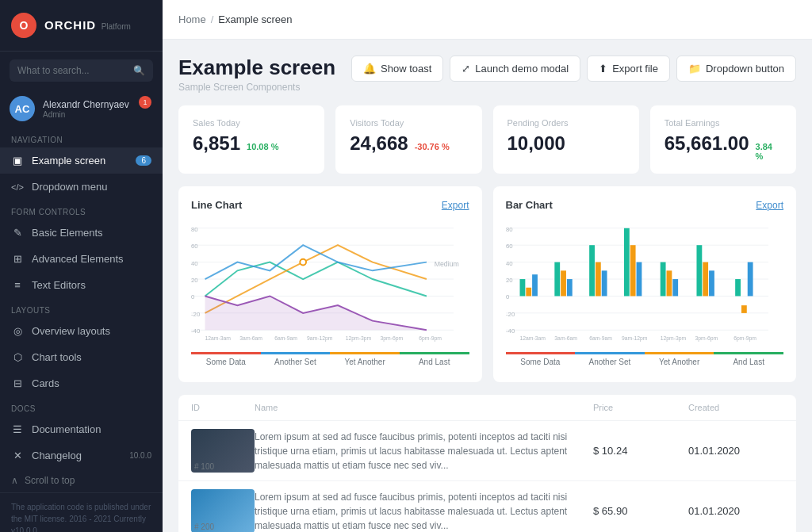 Image resolution: width=812 pixels, height=532 pixels. Describe the element at coordinates (68, 160) in the screenshot. I see `sidebar-item-label: Example screen` at that location.